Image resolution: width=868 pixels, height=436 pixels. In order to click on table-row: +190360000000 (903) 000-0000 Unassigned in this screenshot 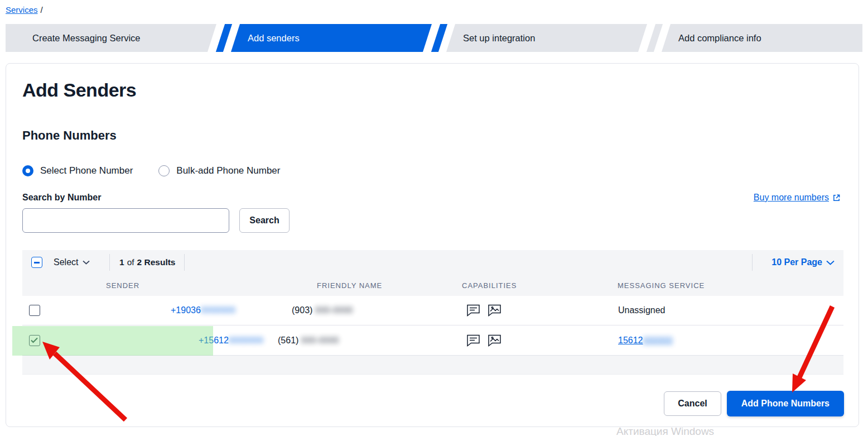, I will do `click(433, 310)`.